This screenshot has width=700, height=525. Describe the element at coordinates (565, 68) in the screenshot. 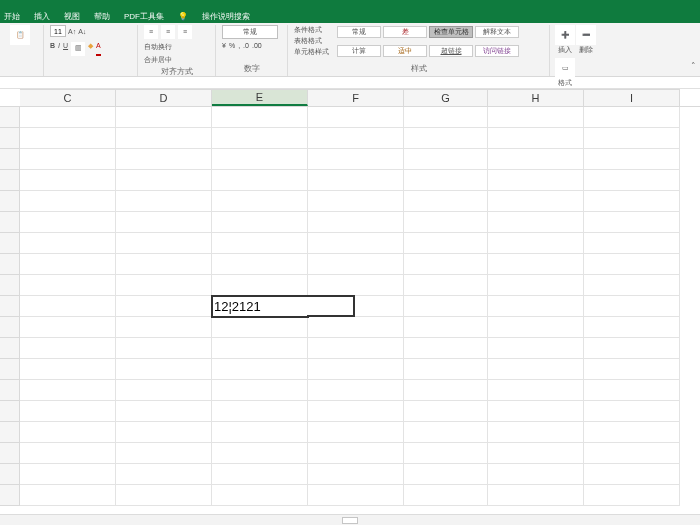

I see `format-icon: ▭` at that location.